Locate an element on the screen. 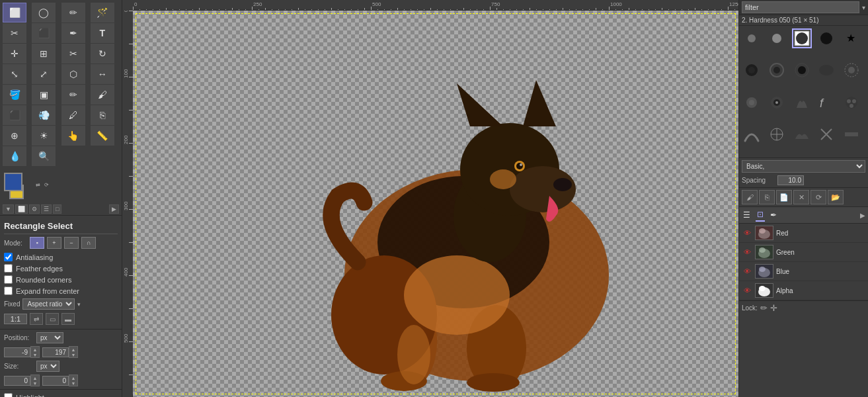  tool-options-tab3: ☰ is located at coordinates (46, 209).